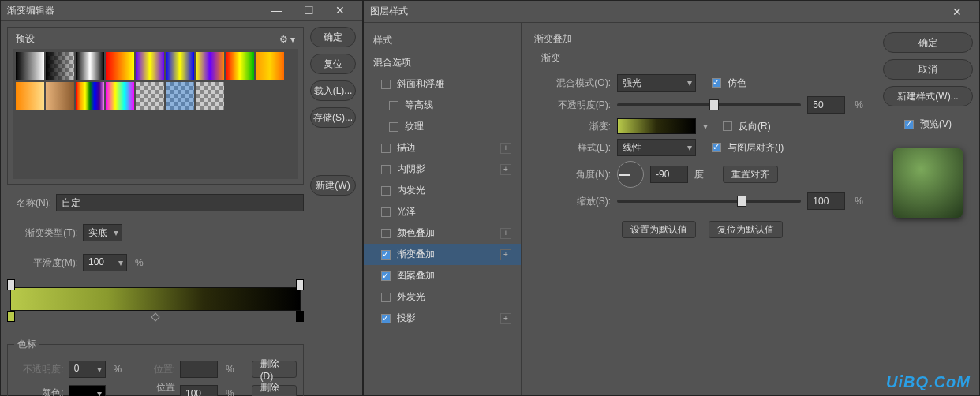  What do you see at coordinates (442, 126) in the screenshot?
I see `style-item: 纹理` at bounding box center [442, 126].